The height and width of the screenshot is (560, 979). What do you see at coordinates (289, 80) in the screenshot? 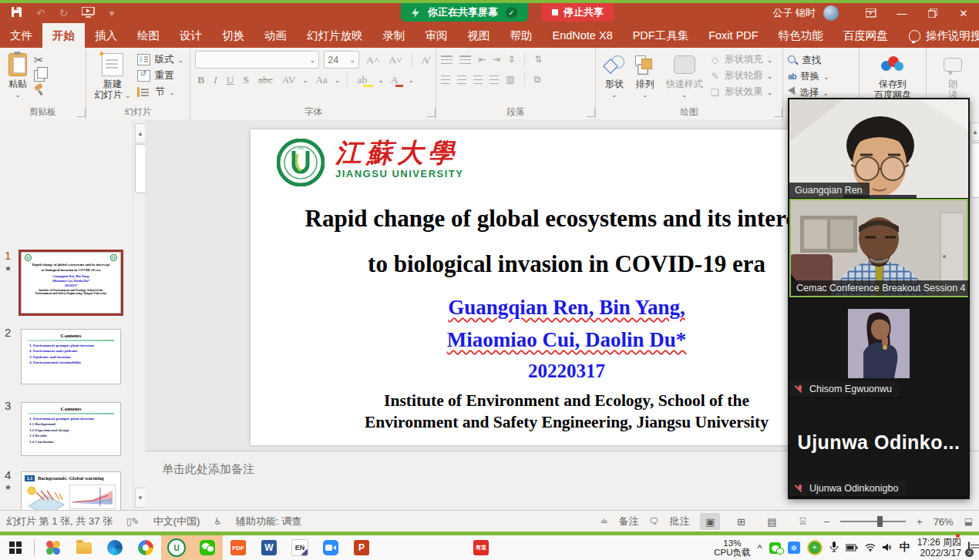
I see `character-spacing-button: A︎V` at bounding box center [289, 80].